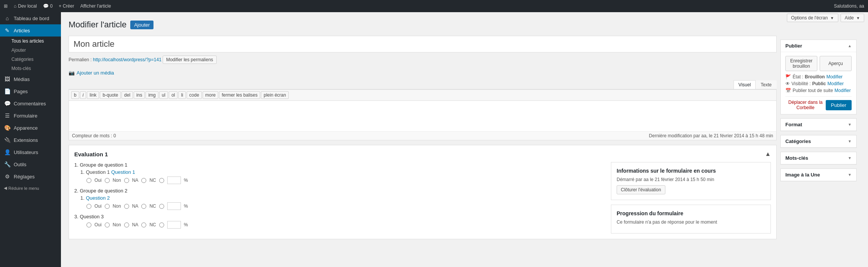 The image size is (868, 267). What do you see at coordinates (75, 95) in the screenshot?
I see `toolbar-bold: b` at bounding box center [75, 95].